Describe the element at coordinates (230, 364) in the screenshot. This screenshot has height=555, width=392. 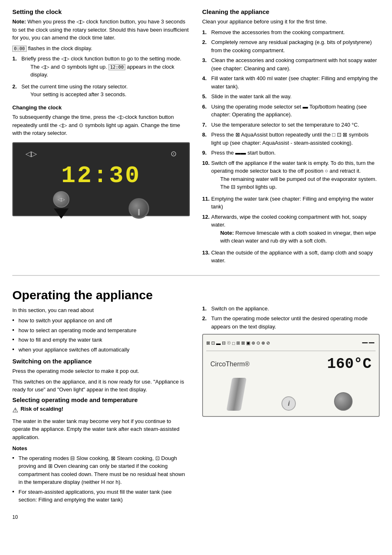
I see `circo-therm-text: CircoTherm®` at that location.